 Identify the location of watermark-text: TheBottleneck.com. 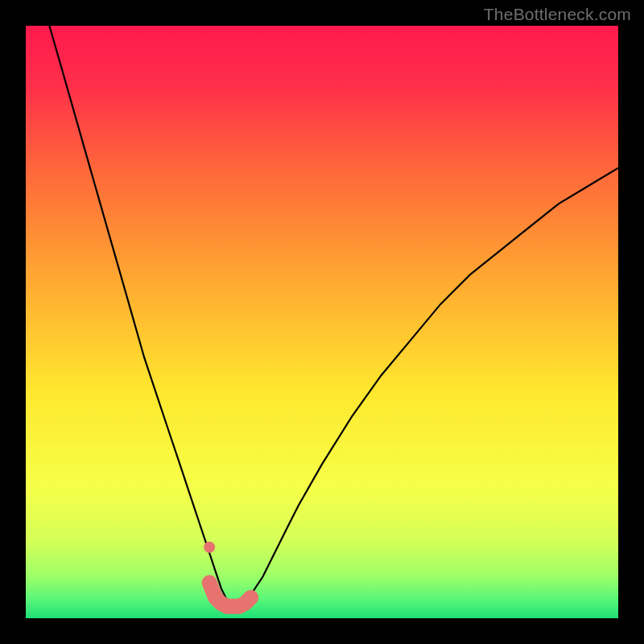
(557, 14).